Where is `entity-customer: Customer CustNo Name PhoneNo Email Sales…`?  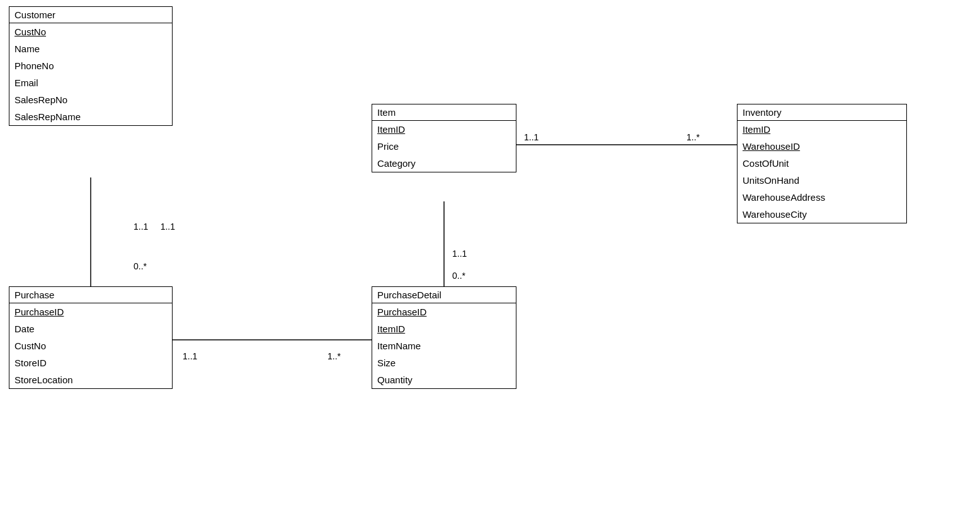
entity-customer: Customer CustNo Name PhoneNo Email Sales… is located at coordinates (91, 66).